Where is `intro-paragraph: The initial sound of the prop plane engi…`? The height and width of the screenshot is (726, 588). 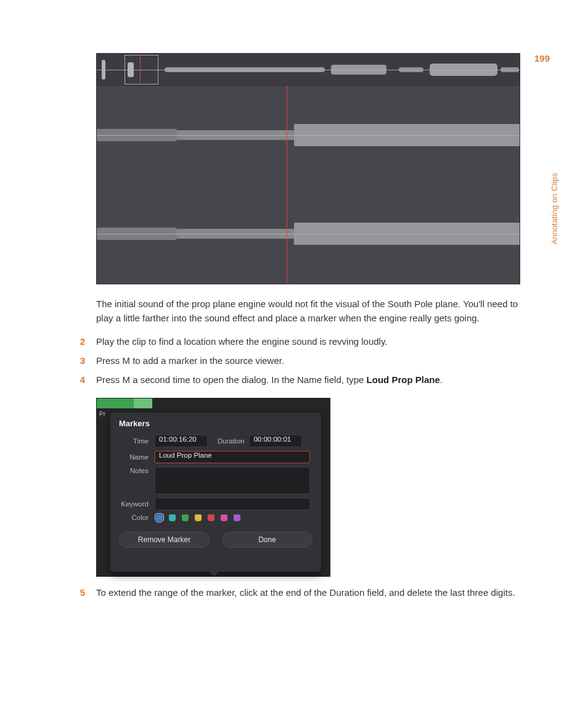 intro-paragraph: The initial sound of the prop plane engi… is located at coordinates (309, 311).